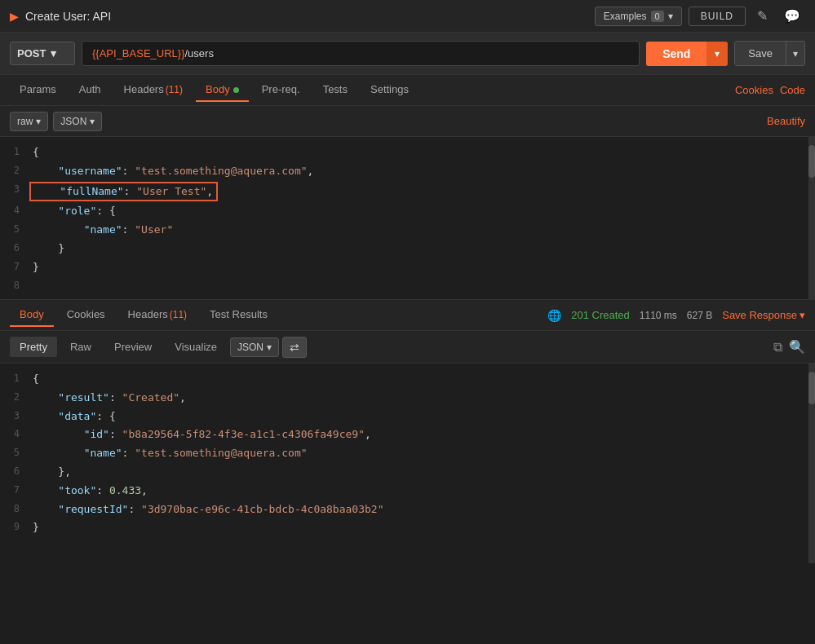  Describe the element at coordinates (424, 453) in the screenshot. I see `line-content: "name": "test.something@aquera.com"` at that location.